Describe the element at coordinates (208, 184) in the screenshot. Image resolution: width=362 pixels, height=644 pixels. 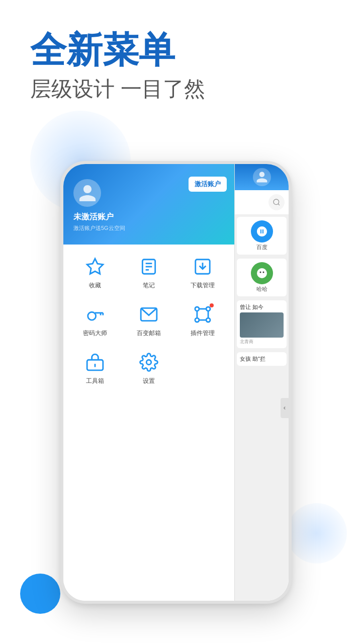
I see `activate-button: 激活账户` at that location.